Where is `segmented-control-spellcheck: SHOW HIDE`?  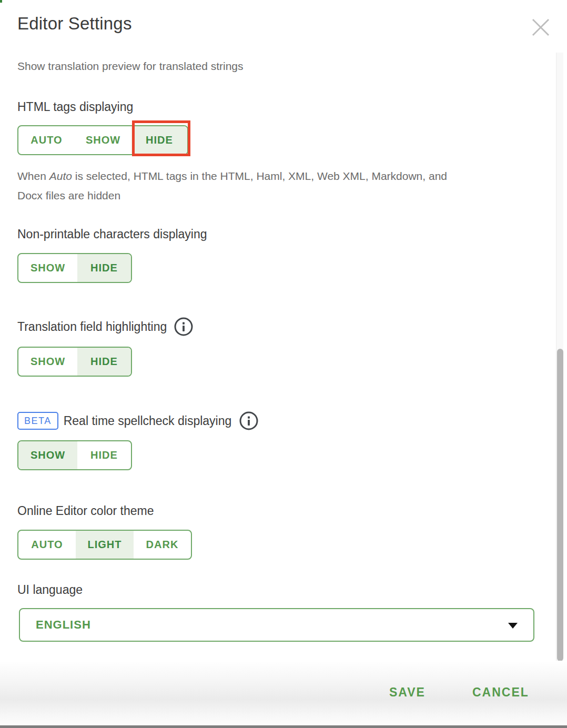 segmented-control-spellcheck: SHOW HIDE is located at coordinates (75, 456).